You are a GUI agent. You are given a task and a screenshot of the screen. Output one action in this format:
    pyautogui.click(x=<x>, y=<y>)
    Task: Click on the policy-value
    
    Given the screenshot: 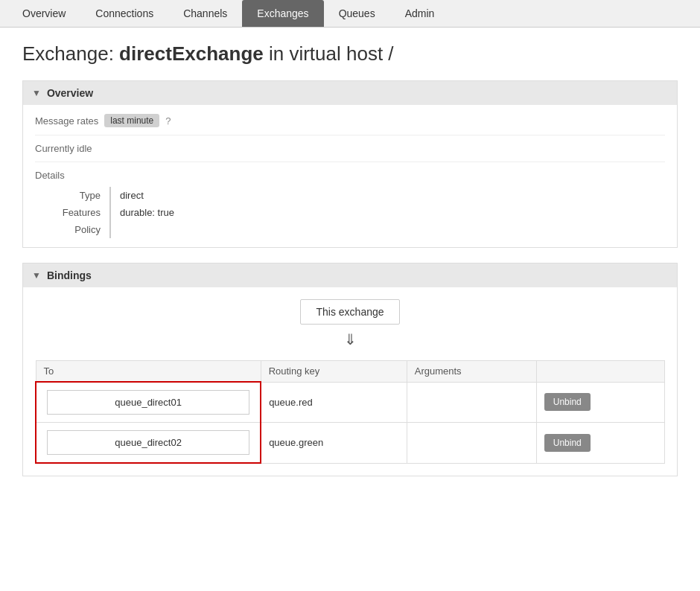 What is the action you would take?
    pyautogui.click(x=141, y=229)
    